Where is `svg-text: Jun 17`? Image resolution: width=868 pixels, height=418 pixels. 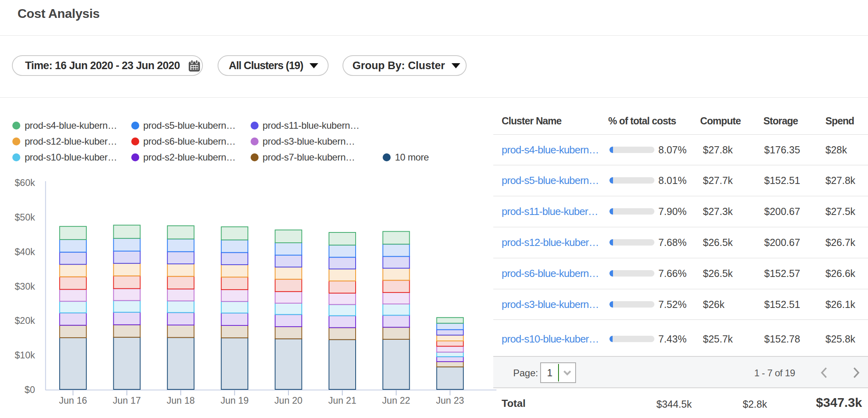
svg-text: Jun 17 is located at coordinates (127, 401).